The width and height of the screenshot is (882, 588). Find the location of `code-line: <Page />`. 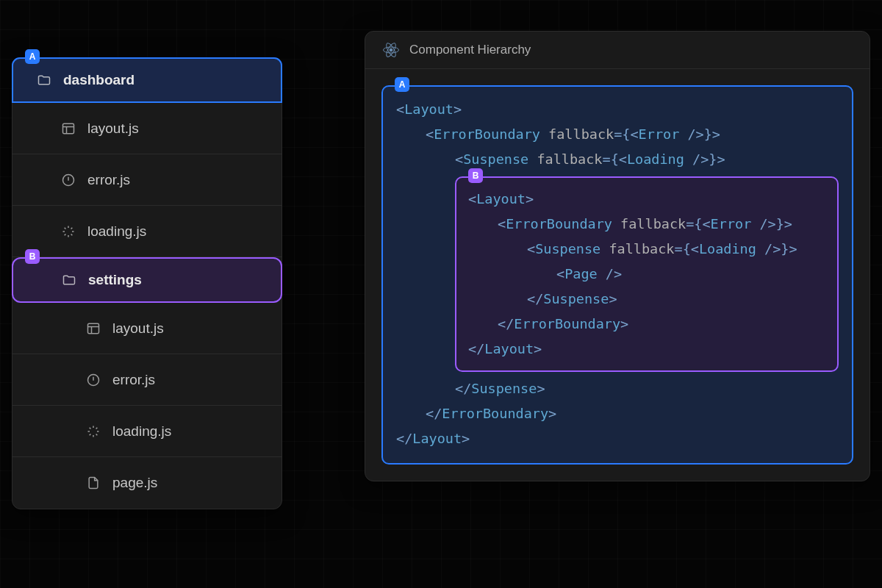

code-line: <Page /> is located at coordinates (647, 274).